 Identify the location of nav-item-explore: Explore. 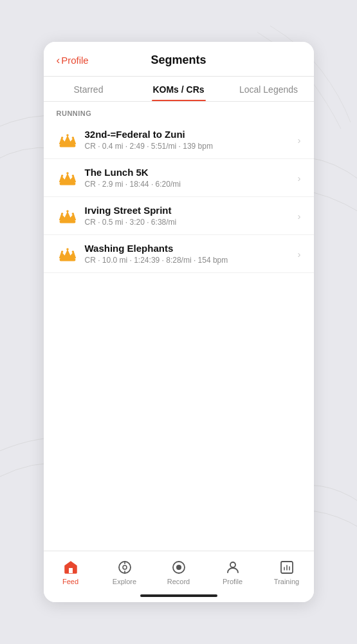
(125, 572).